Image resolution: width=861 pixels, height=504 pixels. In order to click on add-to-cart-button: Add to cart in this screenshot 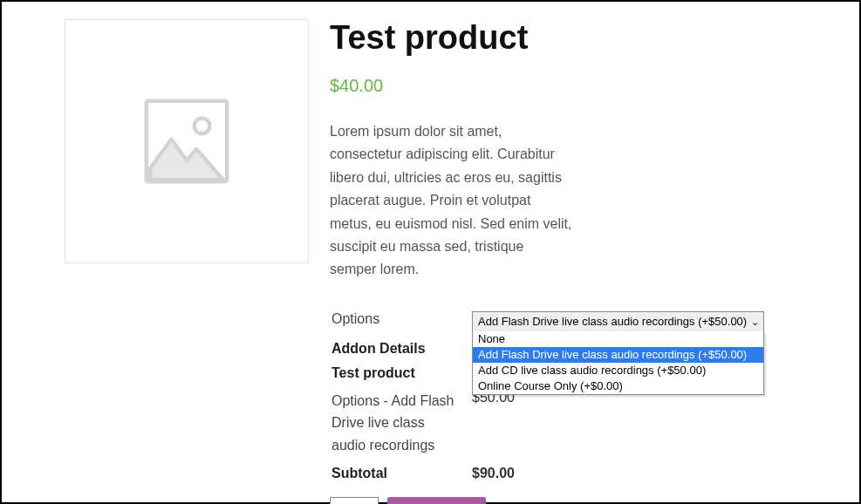, I will do `click(436, 501)`.